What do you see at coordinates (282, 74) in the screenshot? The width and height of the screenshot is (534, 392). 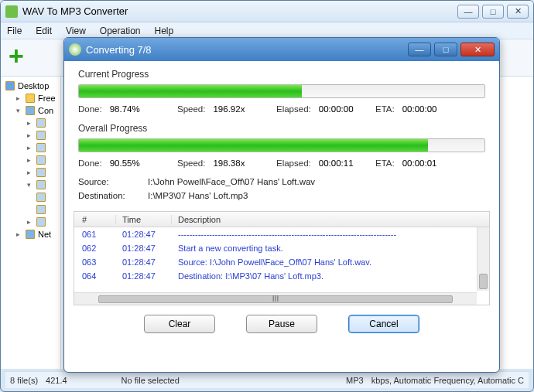 I see `current-progress-label: Current Progress` at bounding box center [282, 74].